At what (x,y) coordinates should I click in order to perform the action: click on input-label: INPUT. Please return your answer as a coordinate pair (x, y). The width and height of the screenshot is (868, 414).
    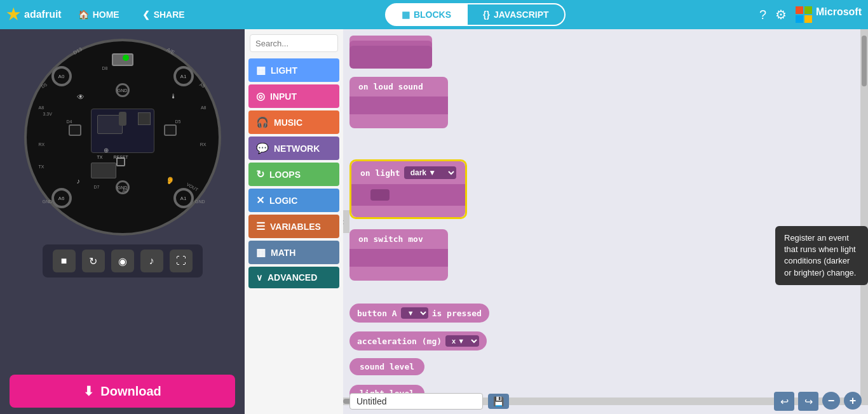
    Looking at the image, I should click on (283, 97).